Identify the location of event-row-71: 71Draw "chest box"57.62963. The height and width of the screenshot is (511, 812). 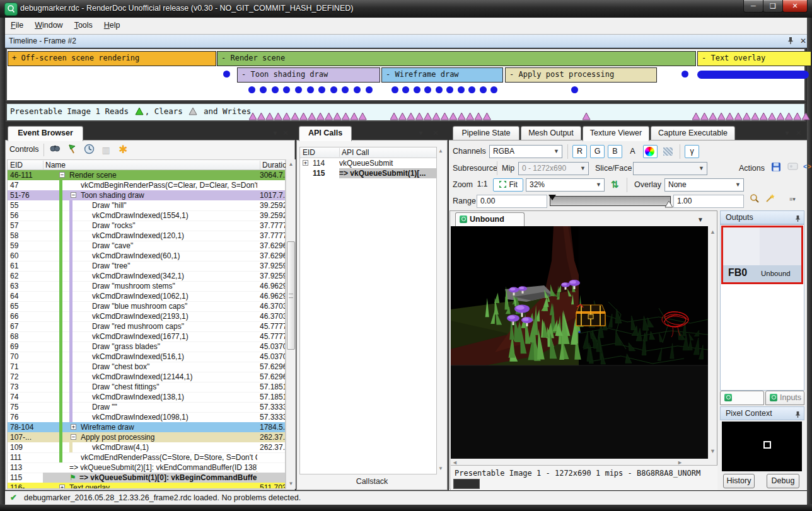
(146, 367).